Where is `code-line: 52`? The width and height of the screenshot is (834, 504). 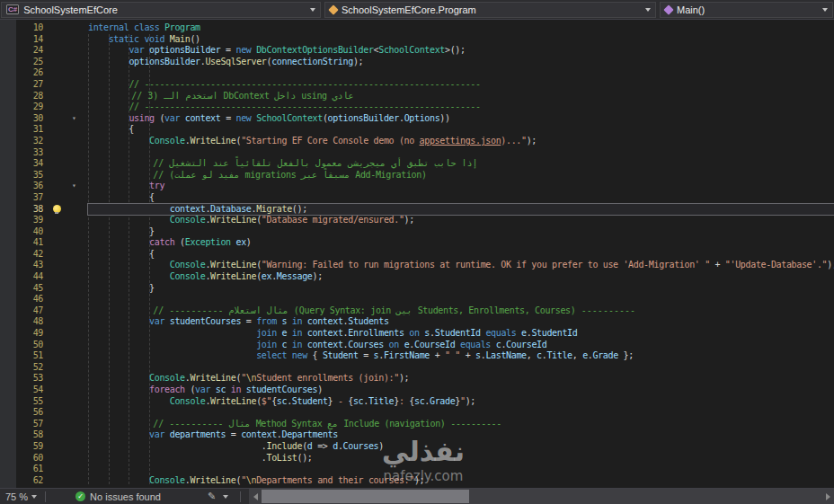 code-line: 52 is located at coordinates (417, 368).